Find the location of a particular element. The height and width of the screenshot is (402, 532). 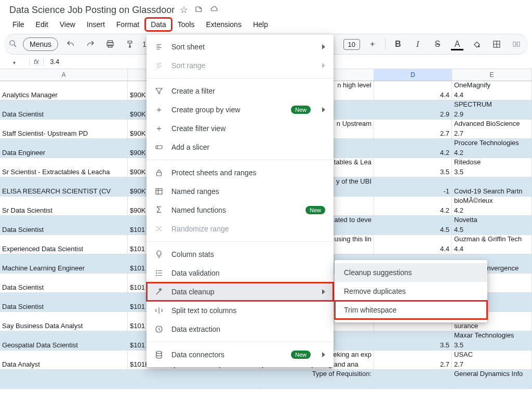

name-box is located at coordinates (14, 62).